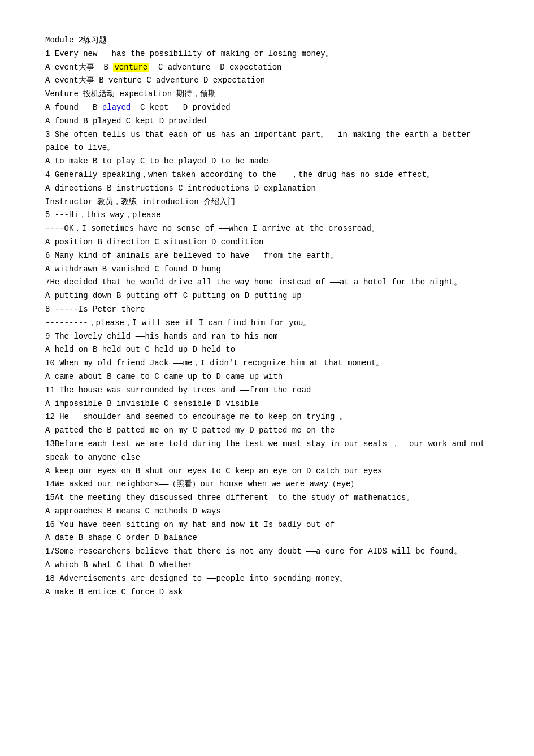 The image size is (534, 756). What do you see at coordinates (267, 68) in the screenshot?
I see `q1-ans-line: A event大事 B venture C adventure D expect…` at bounding box center [267, 68].